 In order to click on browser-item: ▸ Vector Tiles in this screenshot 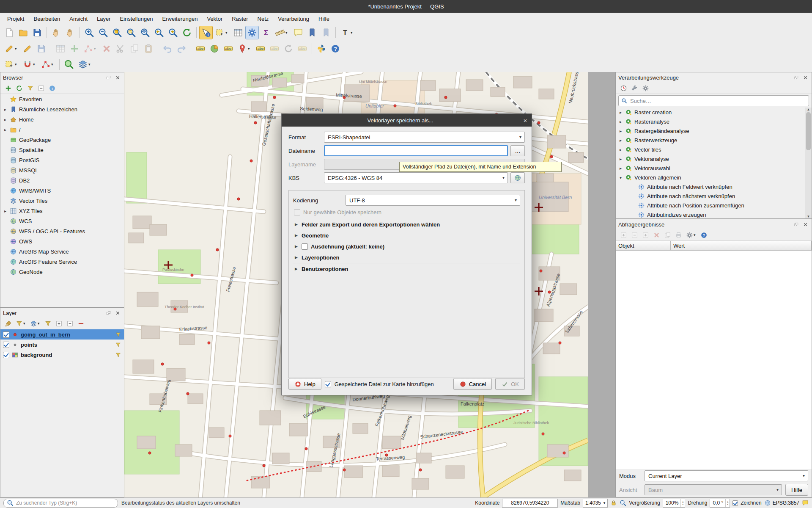, I will do `click(62, 201)`.